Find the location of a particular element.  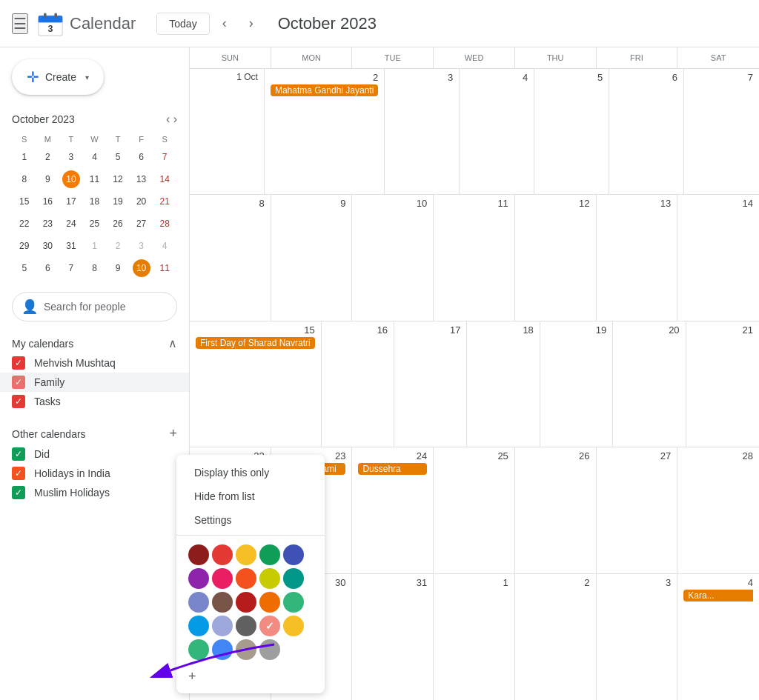

today-button: Today is located at coordinates (182, 24).